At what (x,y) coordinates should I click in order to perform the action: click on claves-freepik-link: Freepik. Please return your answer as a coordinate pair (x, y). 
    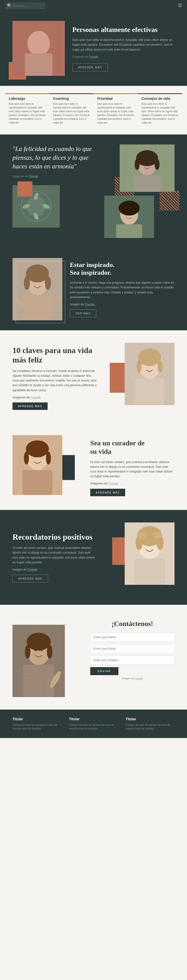
    Looking at the image, I should click on (36, 397).